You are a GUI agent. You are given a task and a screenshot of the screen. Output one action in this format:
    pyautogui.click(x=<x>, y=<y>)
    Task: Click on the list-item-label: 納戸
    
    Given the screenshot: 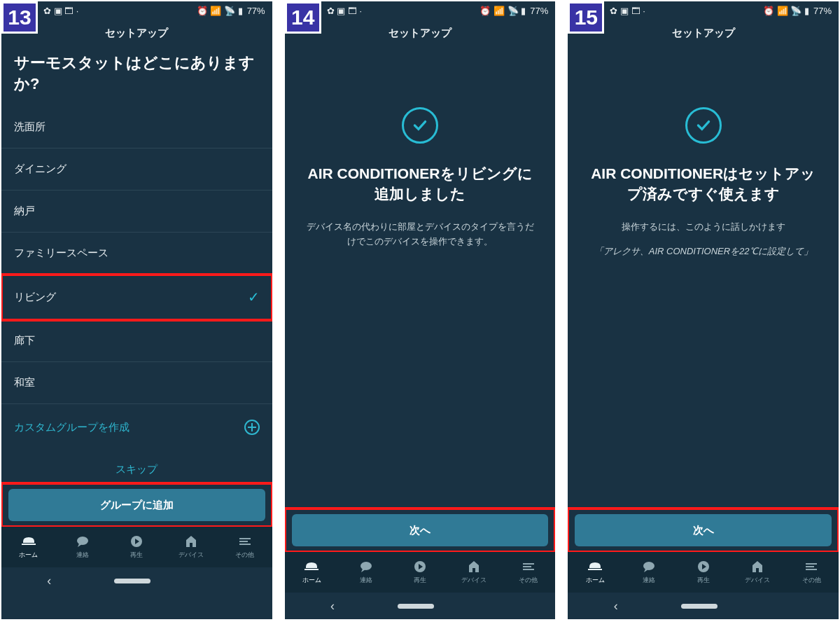 What is the action you would take?
    pyautogui.click(x=24, y=212)
    